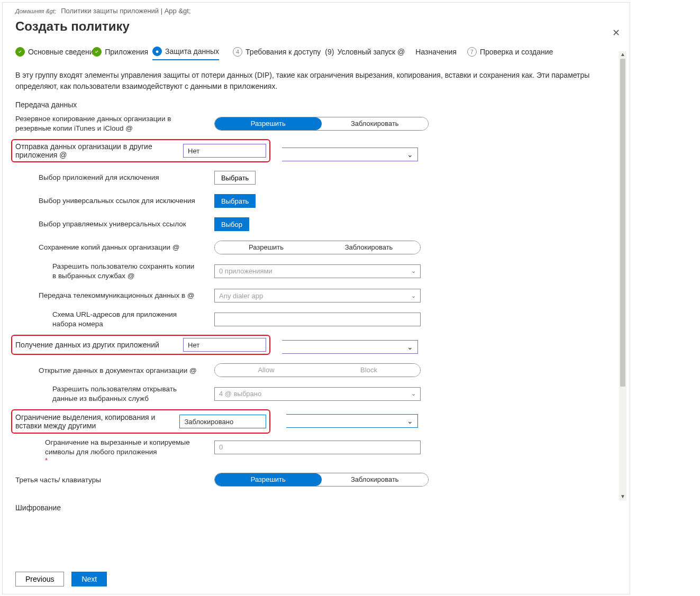 This screenshot has height=596, width=700. I want to click on input-cut-limit, so click(317, 447).